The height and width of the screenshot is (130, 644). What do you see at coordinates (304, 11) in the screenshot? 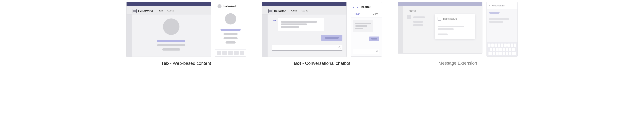
I see `bot-tab-about: About` at bounding box center [304, 11].